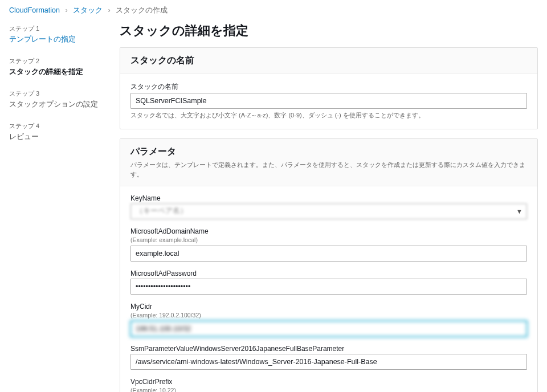 The height and width of the screenshot is (392, 547). I want to click on stack-name-field: スタックの名前 スタック名では、大文字および小文字 (A-Z～a-z)、数字 (…, so click(329, 101).